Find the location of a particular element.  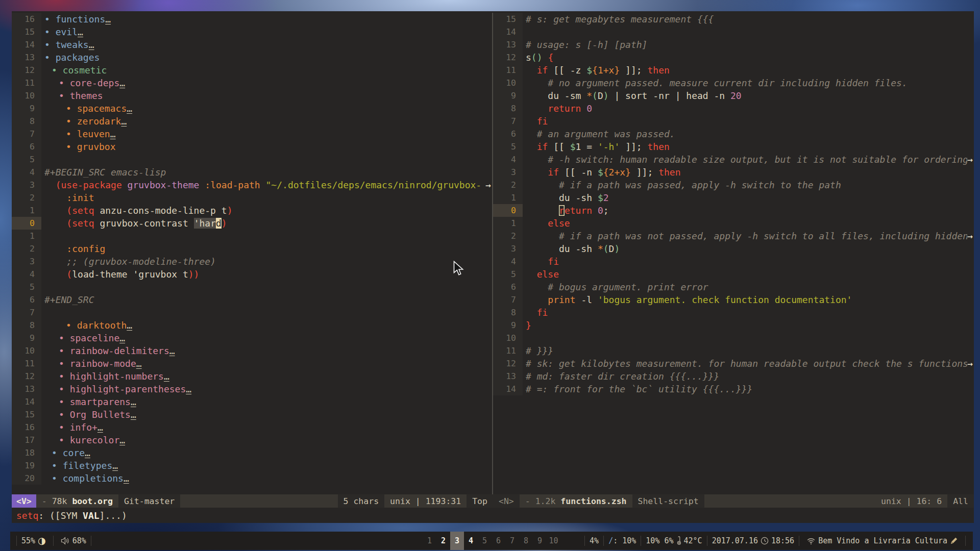

code-line: 17• kurecolor… is located at coordinates (252, 440).